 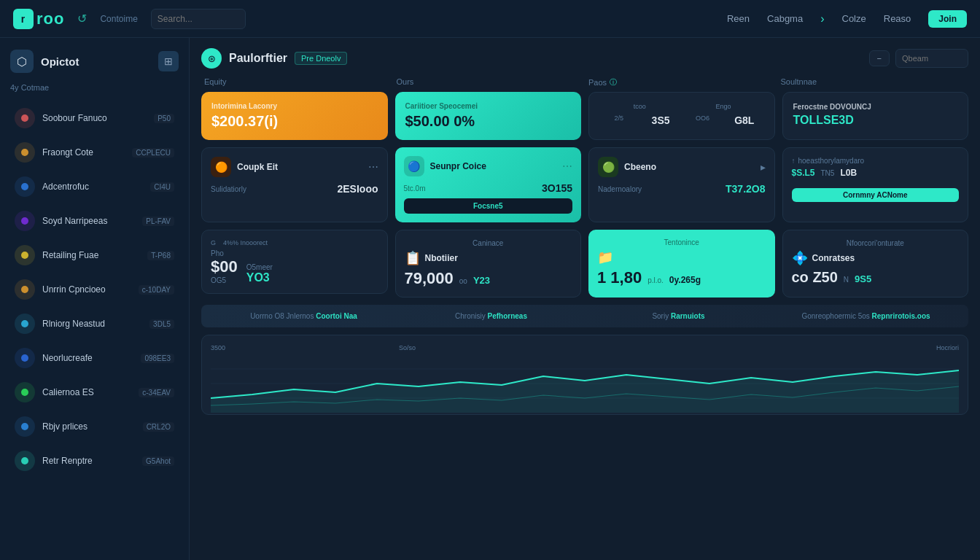 What do you see at coordinates (158, 222) in the screenshot?
I see `sidebar-item-badge-3: PL-FAV` at bounding box center [158, 222].